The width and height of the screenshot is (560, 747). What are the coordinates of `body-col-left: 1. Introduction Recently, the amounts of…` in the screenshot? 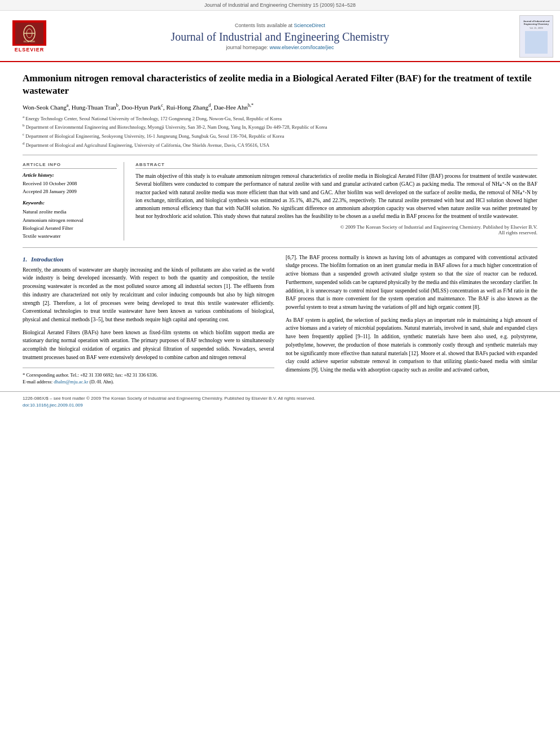 It's located at (148, 320).